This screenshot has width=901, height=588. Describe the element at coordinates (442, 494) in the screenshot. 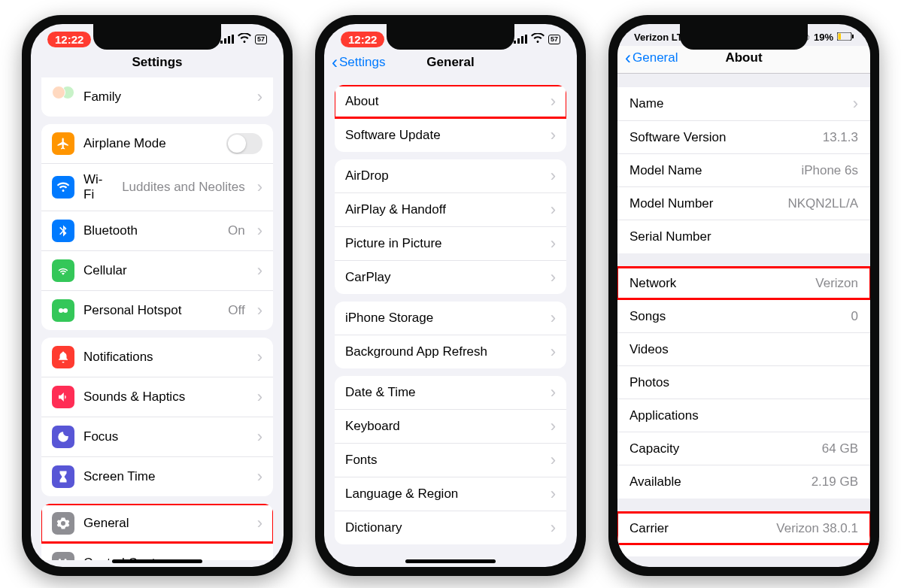

I see `row-label: Language & Region` at that location.